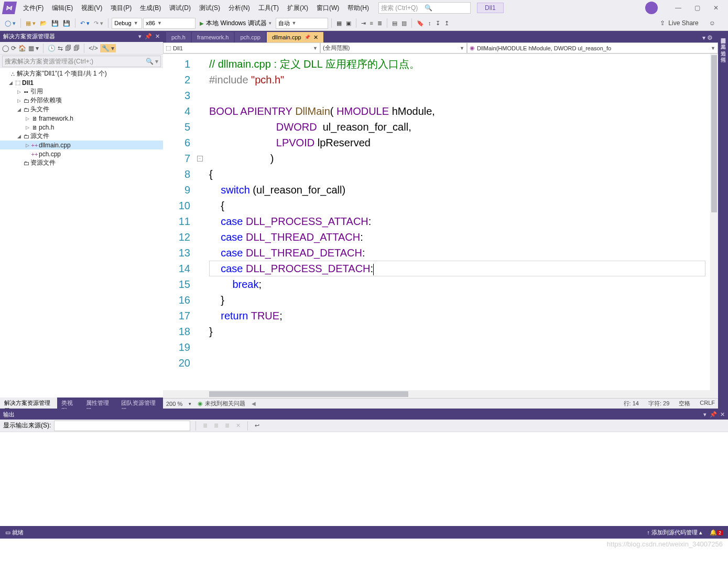 The height and width of the screenshot is (569, 728). I want to click on feedback-icon: ☺, so click(712, 23).